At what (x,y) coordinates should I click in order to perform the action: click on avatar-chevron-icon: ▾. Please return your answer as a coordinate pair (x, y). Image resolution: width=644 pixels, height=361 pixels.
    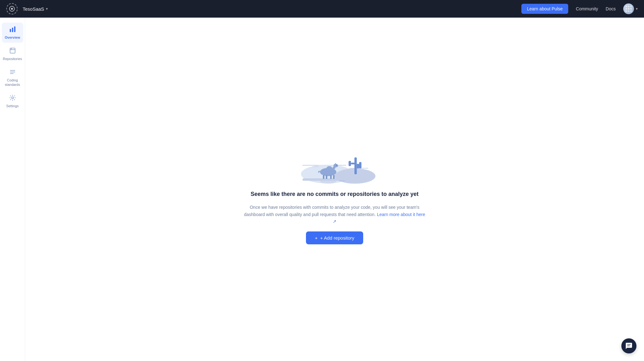
    Looking at the image, I should click on (637, 9).